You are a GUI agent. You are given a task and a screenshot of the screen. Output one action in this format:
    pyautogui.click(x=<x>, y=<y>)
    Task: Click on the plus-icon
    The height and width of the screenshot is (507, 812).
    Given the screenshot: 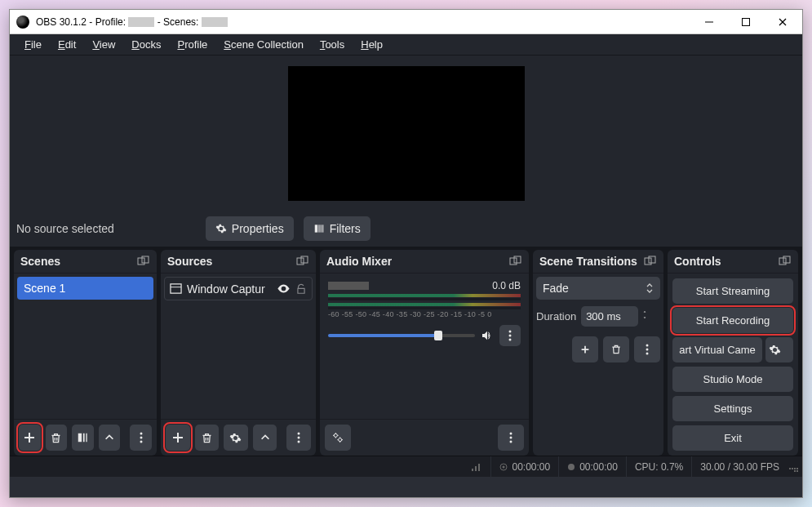 What is the action you would take?
    pyautogui.click(x=178, y=438)
    